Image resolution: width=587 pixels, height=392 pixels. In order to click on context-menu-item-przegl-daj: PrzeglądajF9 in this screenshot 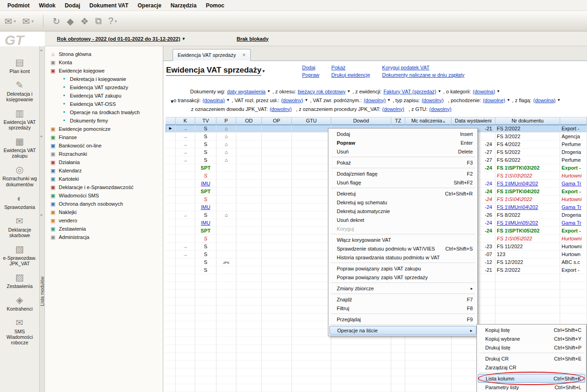, I will do `click(403, 319)`.